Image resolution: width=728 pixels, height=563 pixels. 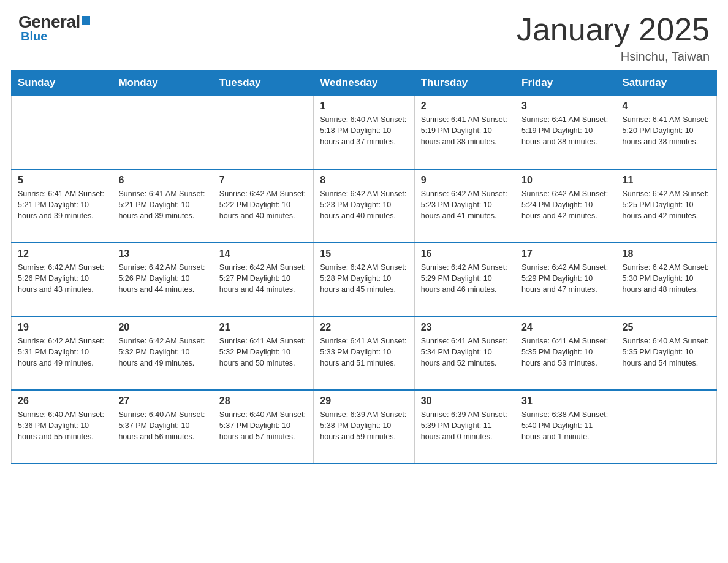 I want to click on calendar-cell: 14Sunrise: 6:42 AM Sunset: 5:27 PM Dayli…, so click(x=263, y=280).